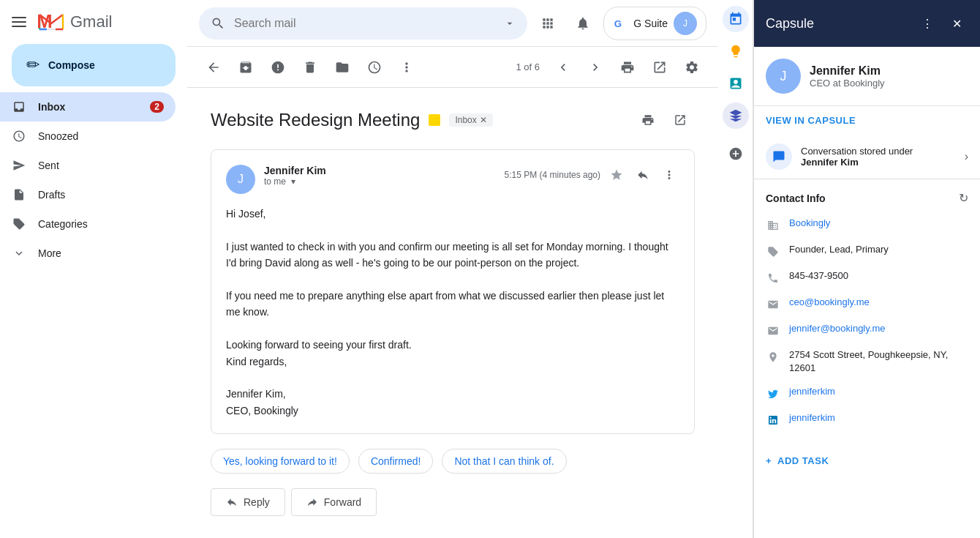  Describe the element at coordinates (643, 175) in the screenshot. I see `reply-icon-button` at that location.